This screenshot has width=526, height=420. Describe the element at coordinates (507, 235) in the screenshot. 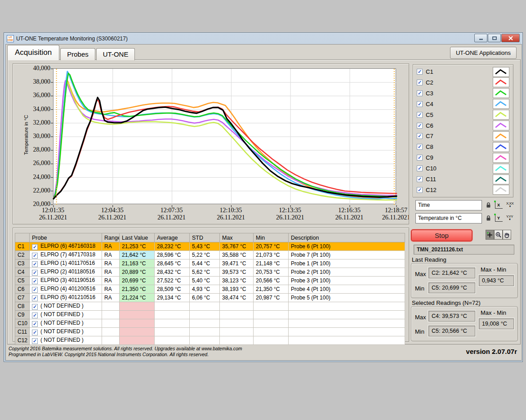

I see `pan-tool-button` at that location.